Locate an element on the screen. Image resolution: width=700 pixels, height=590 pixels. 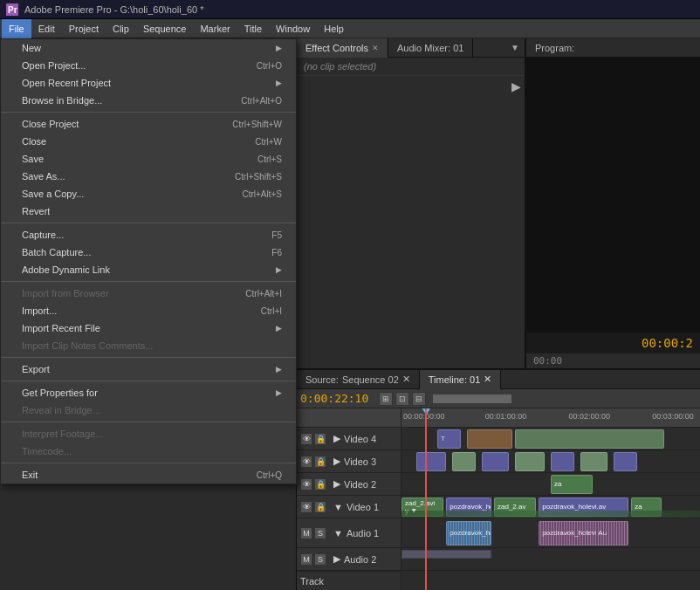
track-label-video1: 👁 🔒 ▼ Video 1 is located at coordinates (349, 507).